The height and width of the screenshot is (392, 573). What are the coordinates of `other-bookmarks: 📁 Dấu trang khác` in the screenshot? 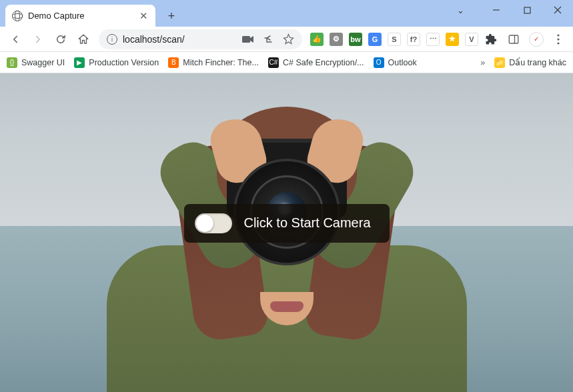 It's located at (530, 63).